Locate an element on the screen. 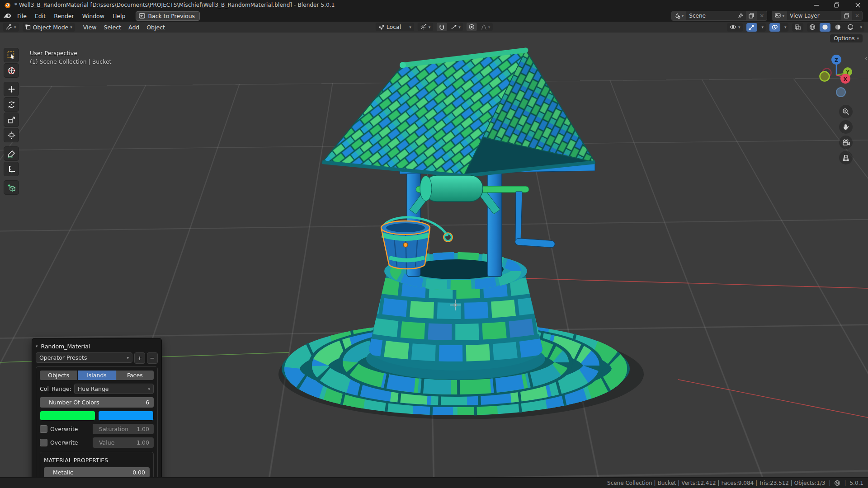  panel-title: Random_Material is located at coordinates (66, 346).